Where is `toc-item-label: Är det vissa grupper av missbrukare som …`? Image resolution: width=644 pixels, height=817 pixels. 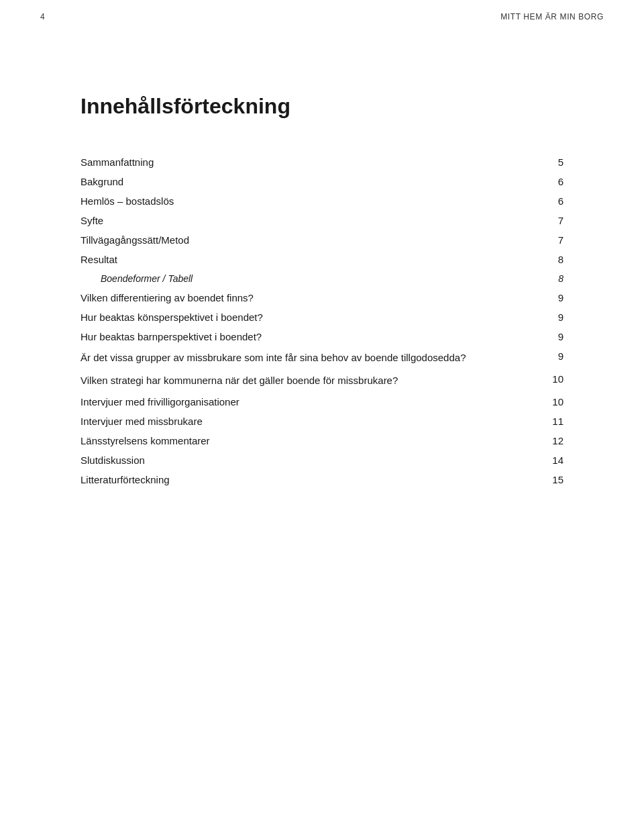
toc-item-label: Är det vissa grupper av missbrukare som … is located at coordinates (312, 358).